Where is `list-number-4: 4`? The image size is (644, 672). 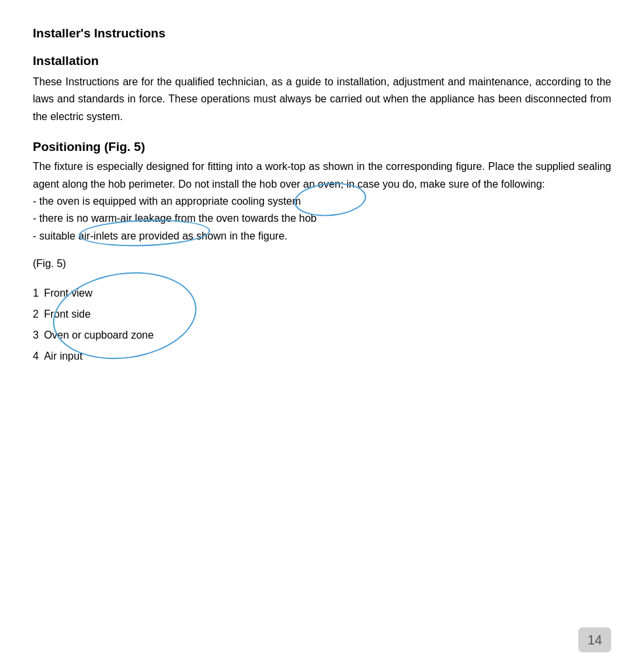 list-number-4: 4 is located at coordinates (35, 356).